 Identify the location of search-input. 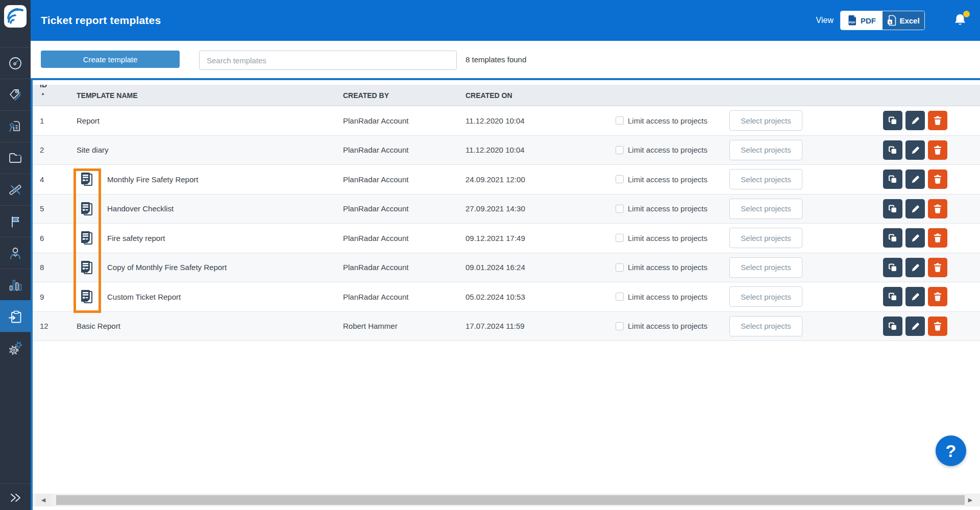
(328, 60).